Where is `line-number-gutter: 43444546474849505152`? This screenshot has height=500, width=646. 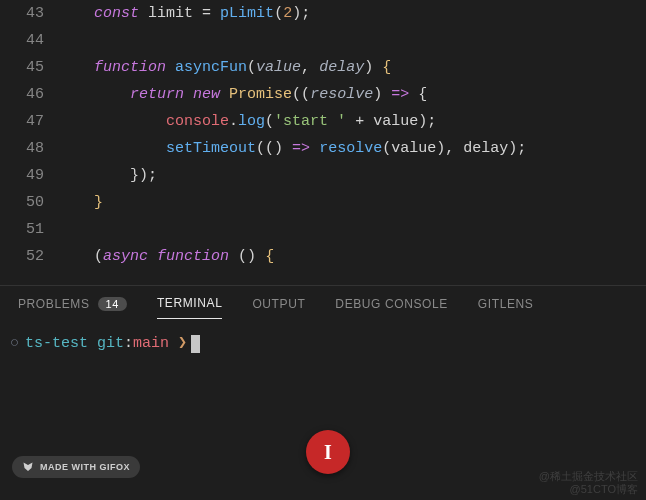 line-number-gutter: 43444546474849505152 is located at coordinates (29, 142).